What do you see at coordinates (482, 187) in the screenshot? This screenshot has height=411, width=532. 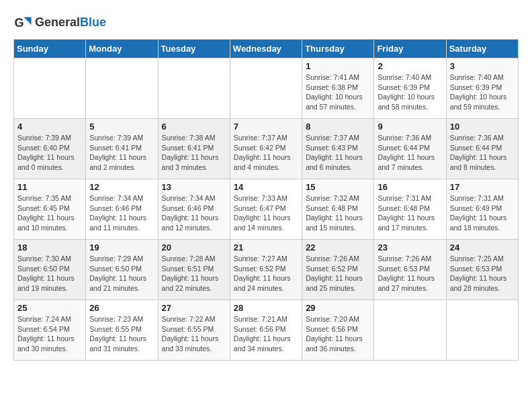 I see `day-number: 17` at bounding box center [482, 187].